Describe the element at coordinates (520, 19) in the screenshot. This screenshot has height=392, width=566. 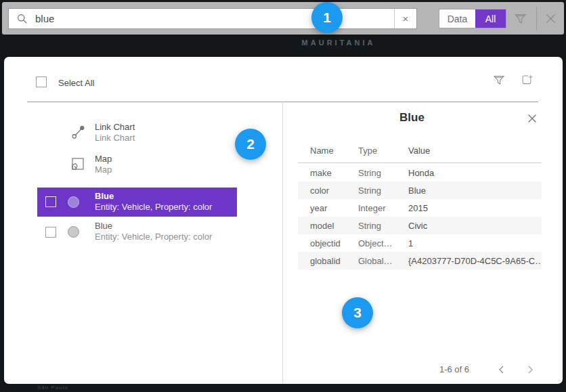
I see `filter-icon` at that location.